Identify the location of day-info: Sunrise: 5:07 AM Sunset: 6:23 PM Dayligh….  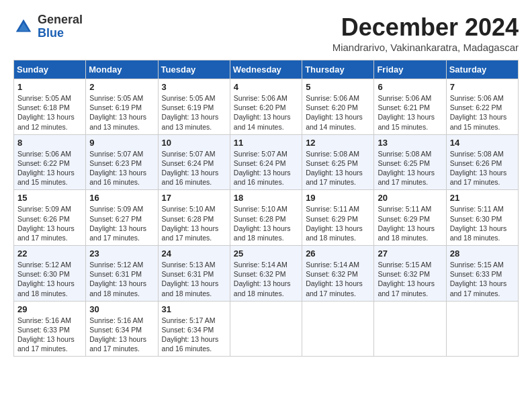
(122, 168).